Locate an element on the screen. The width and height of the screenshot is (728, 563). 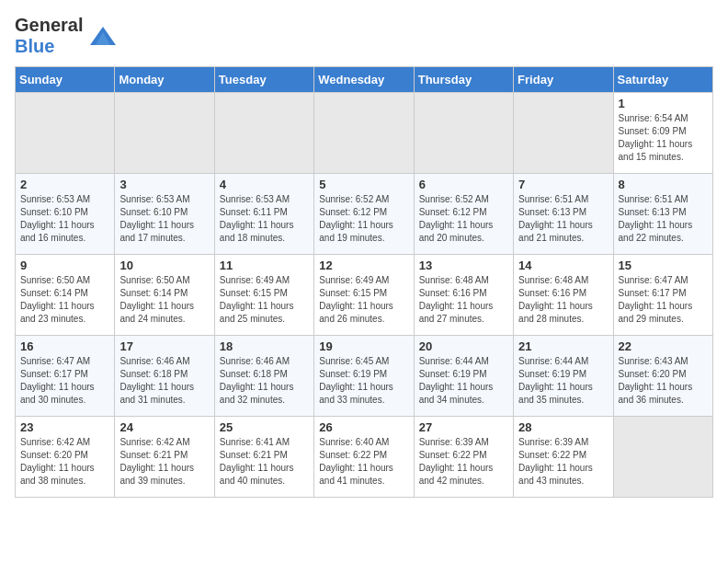
calendar-cell: 15Sunrise: 6:47 AMSunset: 6:17 PMDayligh… is located at coordinates (663, 295).